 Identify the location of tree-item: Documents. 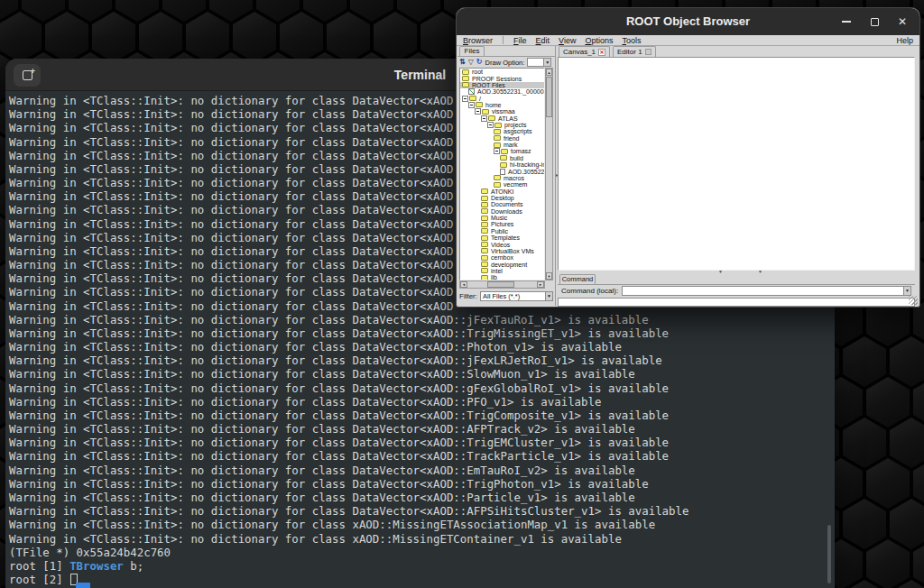
(502, 204).